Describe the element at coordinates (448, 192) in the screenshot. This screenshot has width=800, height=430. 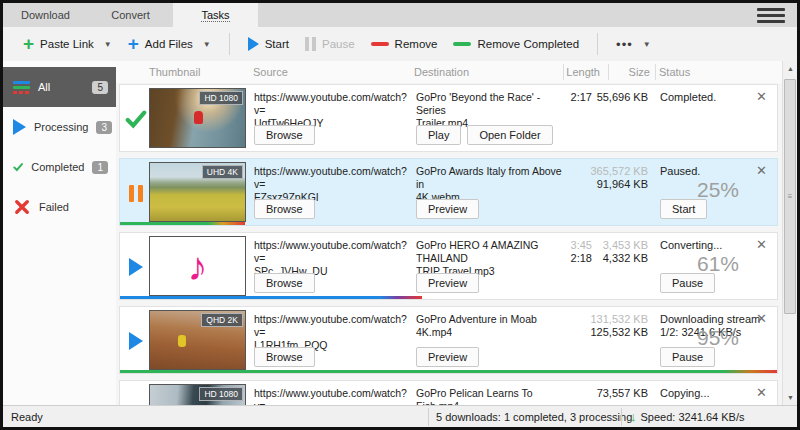
I see `task-row-paused: UHD 4K https://www.youtube.com/watch?v=F…` at that location.